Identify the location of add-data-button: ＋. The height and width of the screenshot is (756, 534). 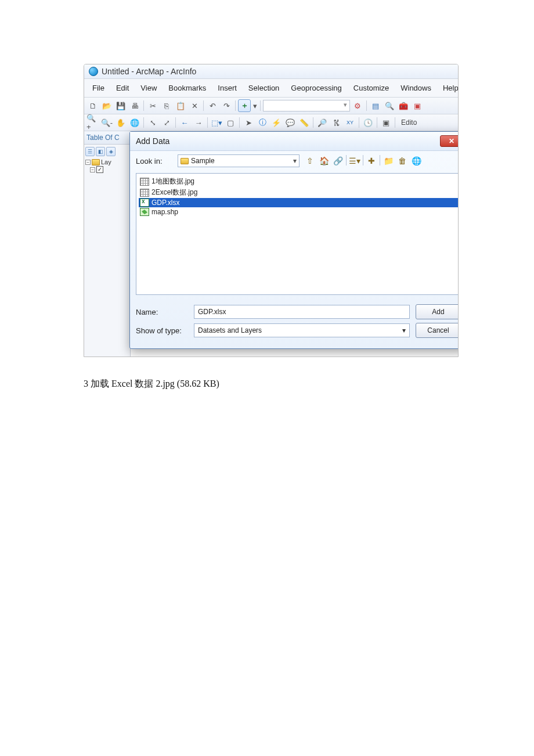
(244, 106).